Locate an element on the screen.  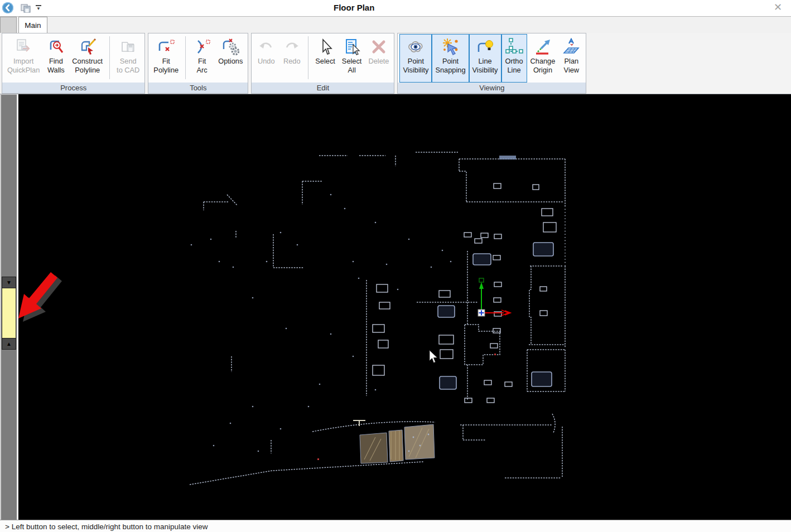
save-icon is located at coordinates (26, 8).